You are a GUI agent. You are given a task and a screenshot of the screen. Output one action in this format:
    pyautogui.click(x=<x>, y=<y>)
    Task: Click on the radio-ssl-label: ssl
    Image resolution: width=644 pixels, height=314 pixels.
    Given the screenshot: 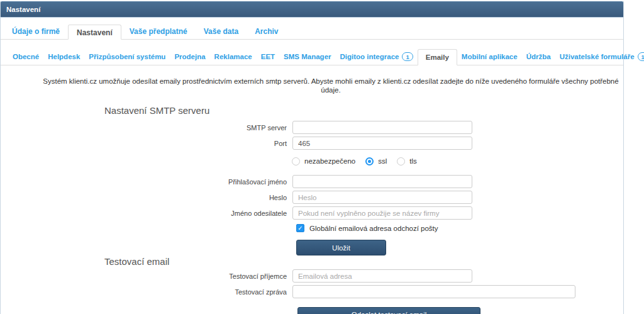 What is the action you would take?
    pyautogui.click(x=382, y=161)
    